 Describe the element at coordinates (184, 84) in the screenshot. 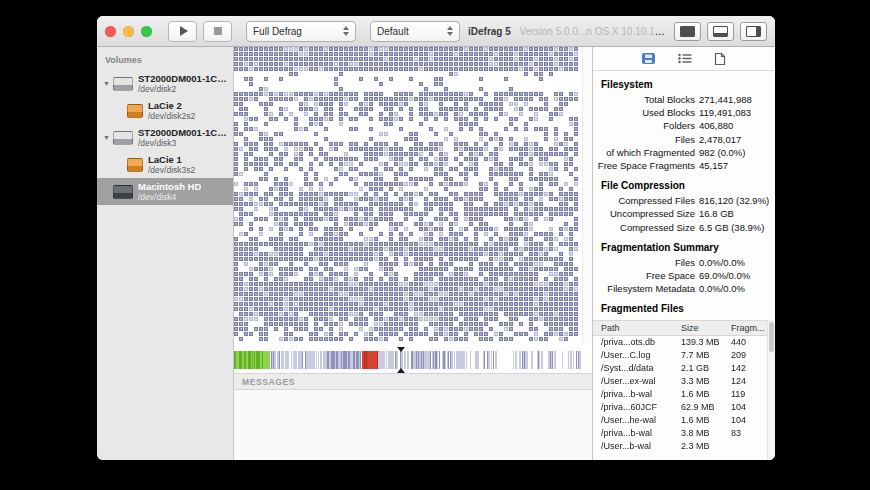

I see `volume-text: ST2000DM001-1CH164/dev/disk2` at that location.